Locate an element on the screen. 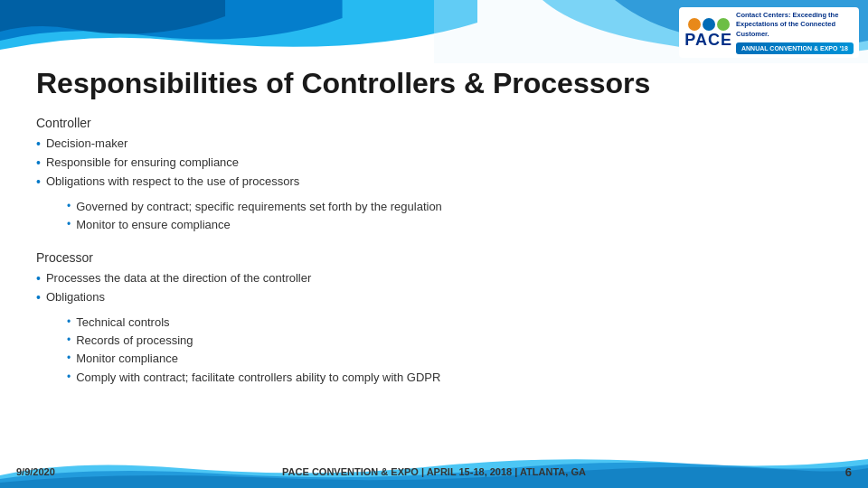 Image resolution: width=868 pixels, height=488 pixels. icon-green is located at coordinates (723, 24).